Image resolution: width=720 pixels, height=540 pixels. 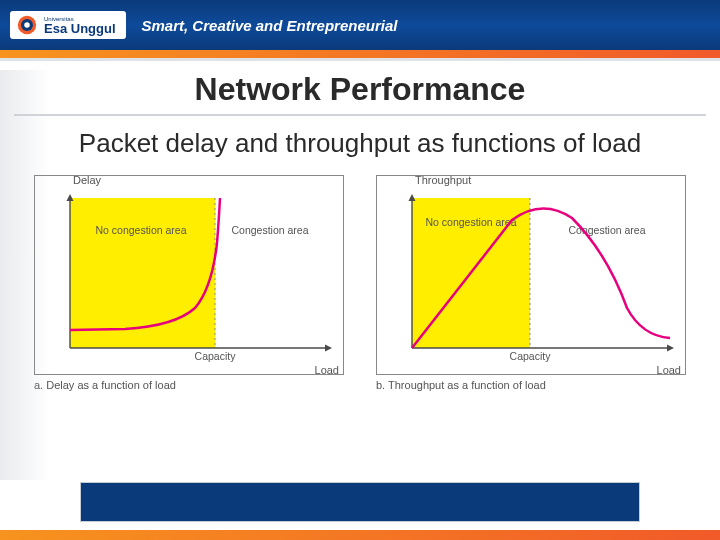 What do you see at coordinates (531, 383) in the screenshot?
I see `chart-b-caption: b. Throughput as a function of load` at bounding box center [531, 383].